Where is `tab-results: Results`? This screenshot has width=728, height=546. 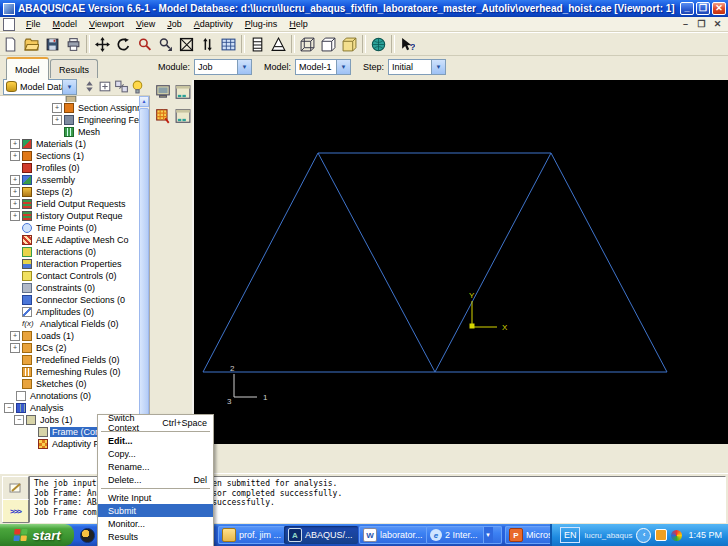
tab-results: Results is located at coordinates (74, 69).